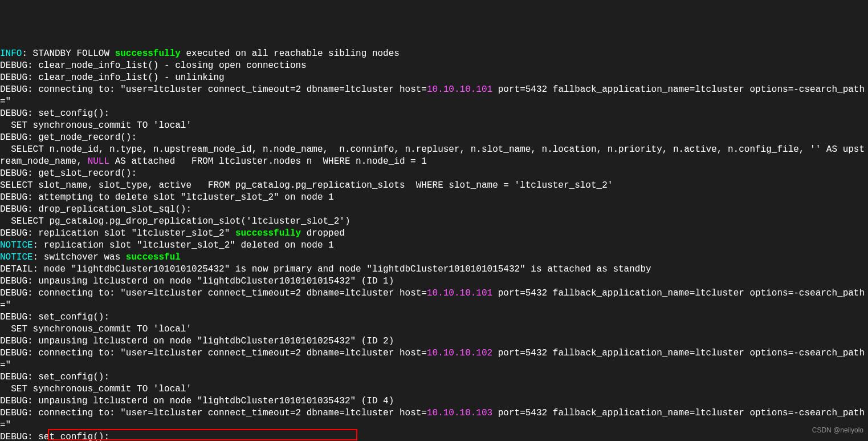 Image resolution: width=868 pixels, height=441 pixels. Describe the element at coordinates (153, 257) in the screenshot. I see `log-segment: successful` at that location.